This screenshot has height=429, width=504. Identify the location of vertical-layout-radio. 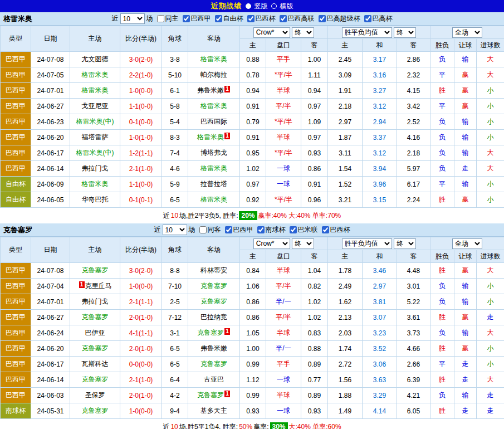
(248, 6).